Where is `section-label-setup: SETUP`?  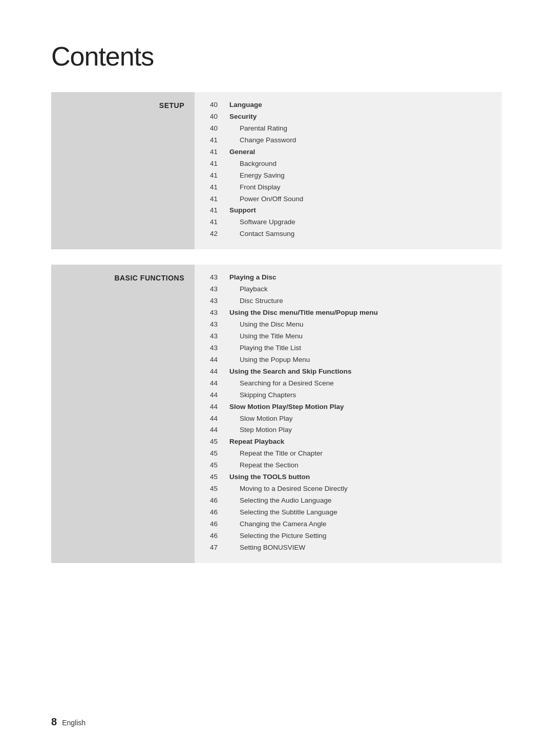 section-label-setup: SETUP is located at coordinates (172, 105).